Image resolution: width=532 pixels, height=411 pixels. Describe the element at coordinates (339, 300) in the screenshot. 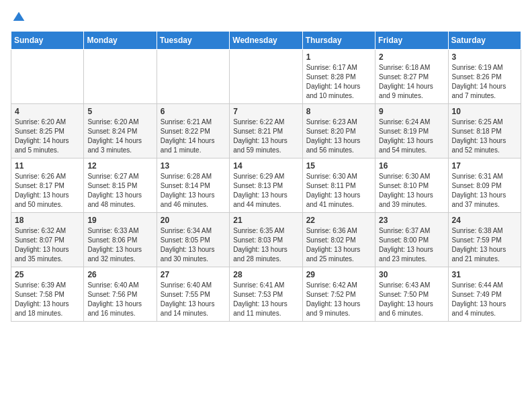

I see `day-info: Sunrise: 6:42 AMSunset: 7:52 PMDaylight:…` at that location.